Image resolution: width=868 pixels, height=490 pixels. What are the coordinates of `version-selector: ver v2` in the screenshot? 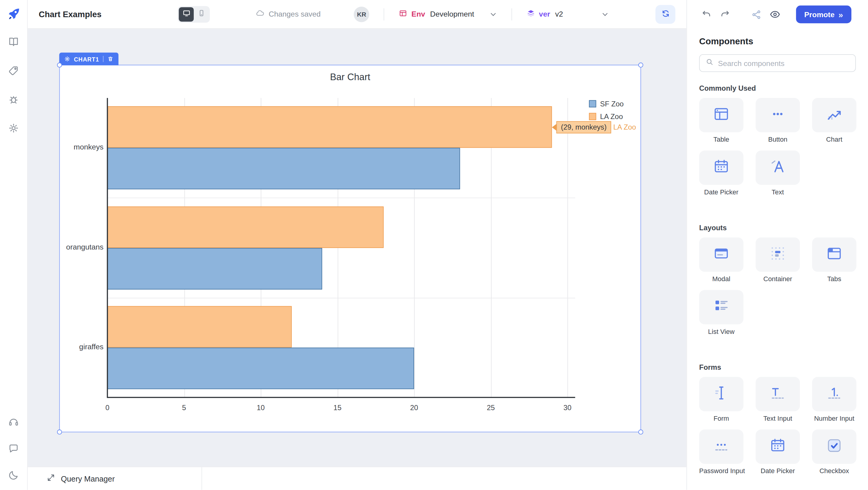 It's located at (568, 14).